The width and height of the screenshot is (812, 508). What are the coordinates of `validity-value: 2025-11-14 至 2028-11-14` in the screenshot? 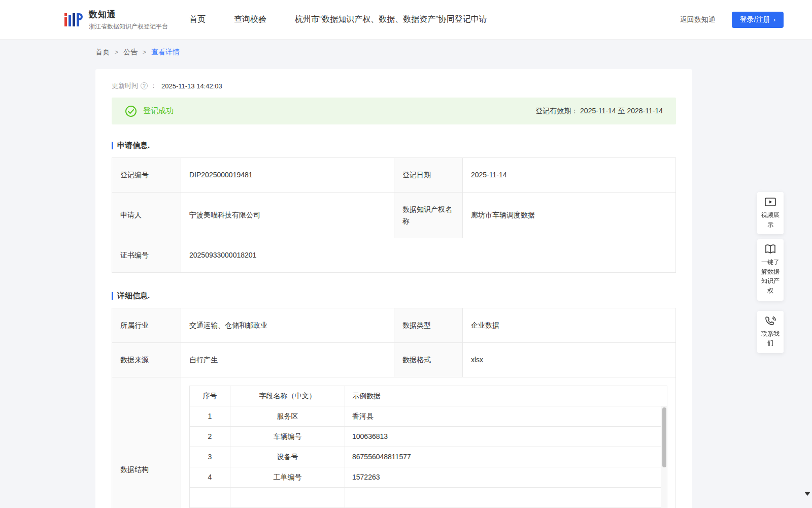 It's located at (621, 111).